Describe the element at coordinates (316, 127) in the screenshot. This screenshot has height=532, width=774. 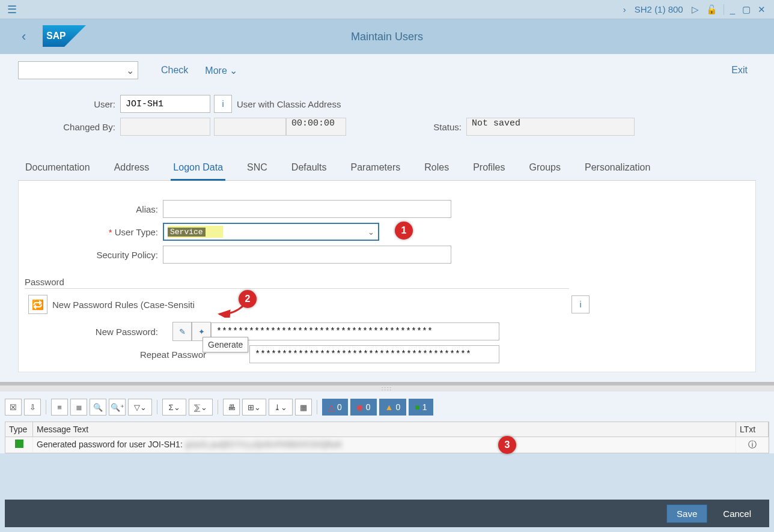
I see `changed-time-field: 00:00:00` at that location.